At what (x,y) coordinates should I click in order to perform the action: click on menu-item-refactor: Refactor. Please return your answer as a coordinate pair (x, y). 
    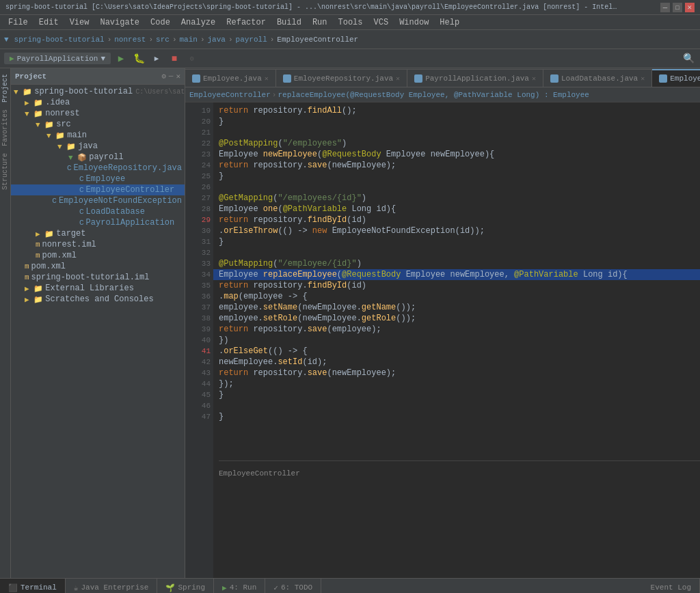
    Looking at the image, I should click on (246, 23).